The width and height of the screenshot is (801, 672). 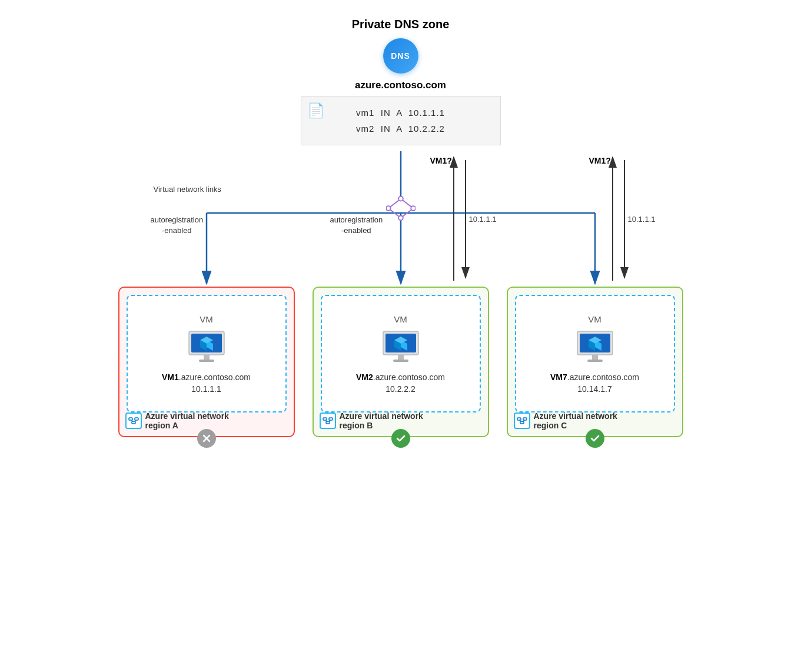 I want to click on dns-record-vm2: vm2 IN A 10.2.2.2, so click(x=401, y=128).